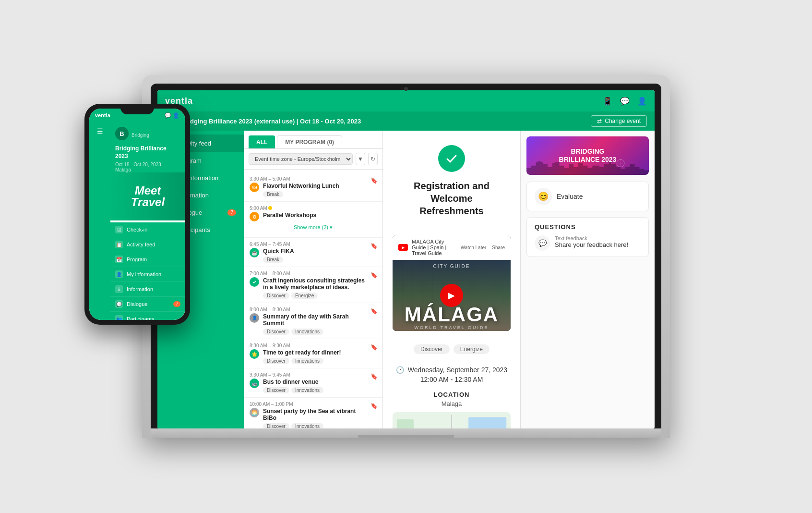  Describe the element at coordinates (452, 247) in the screenshot. I see `video-header: MALAGA City Guide | Spain | Travel Guide…` at that location.